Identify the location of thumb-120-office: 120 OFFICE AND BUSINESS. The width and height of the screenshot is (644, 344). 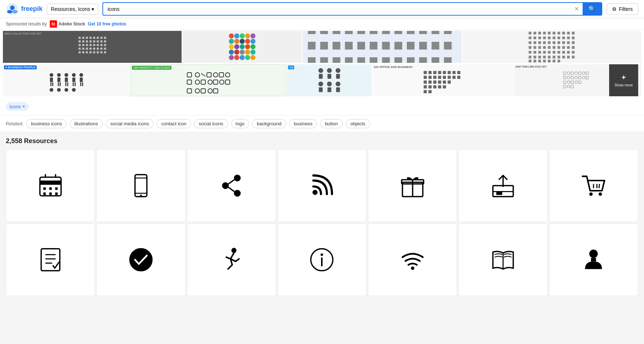
(443, 80).